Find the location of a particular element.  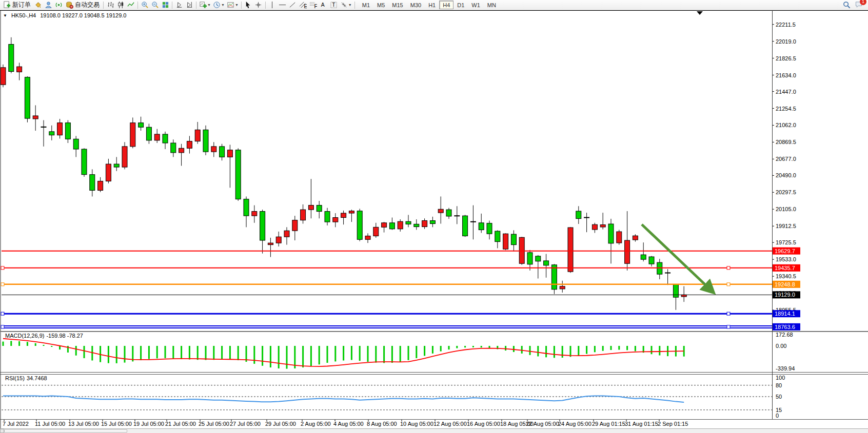

ohlc-values: 19108.0 19227.0 19048.5 19129.0 is located at coordinates (83, 15).